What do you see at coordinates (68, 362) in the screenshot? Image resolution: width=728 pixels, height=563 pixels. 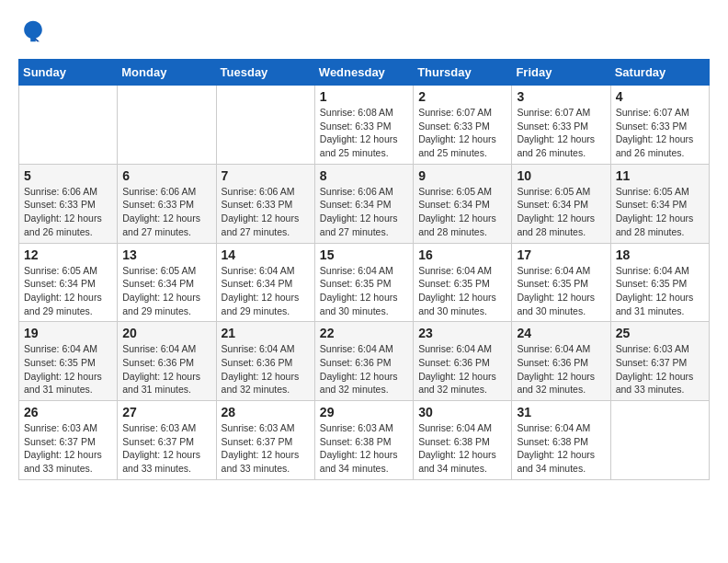 I see `calendar-cell: 19Sunrise: 6:04 AM Sunset: 6:35 PM Dayli…` at bounding box center [68, 362].